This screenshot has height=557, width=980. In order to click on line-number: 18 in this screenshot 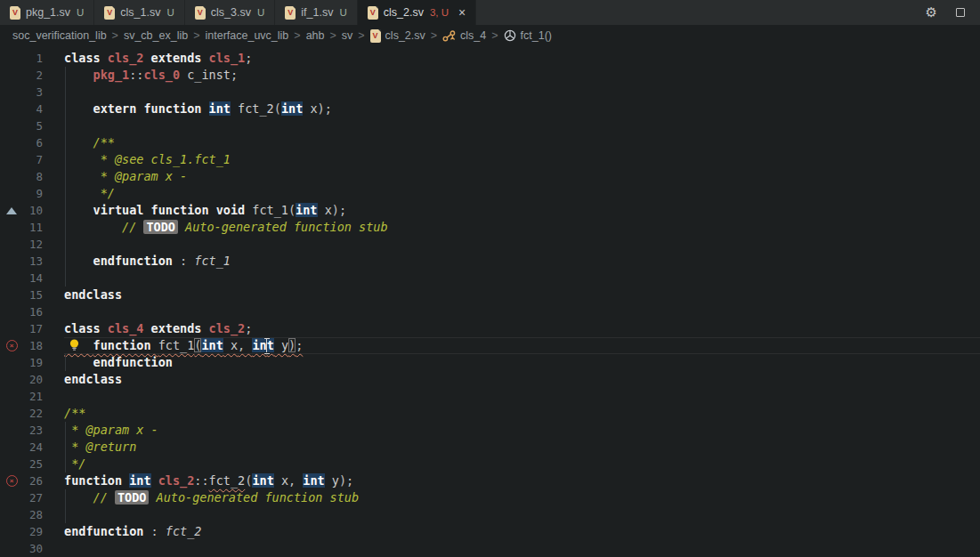, I will do `click(33, 345)`.